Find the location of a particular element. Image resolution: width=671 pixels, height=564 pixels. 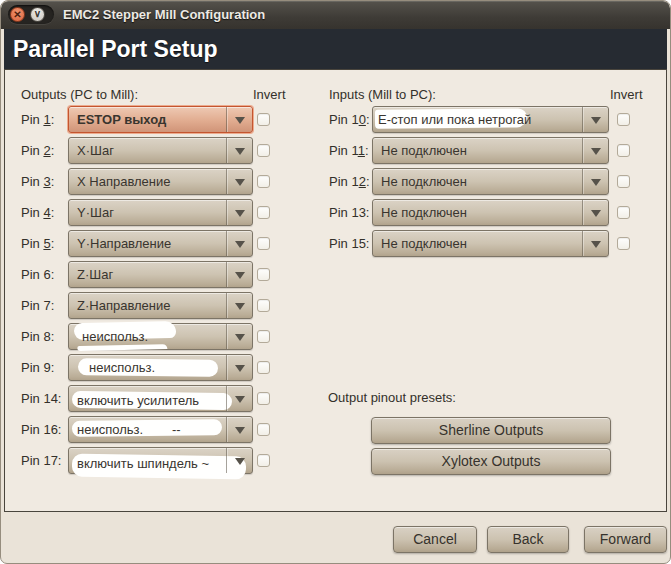

inputs-invert-label: Invert is located at coordinates (626, 94).